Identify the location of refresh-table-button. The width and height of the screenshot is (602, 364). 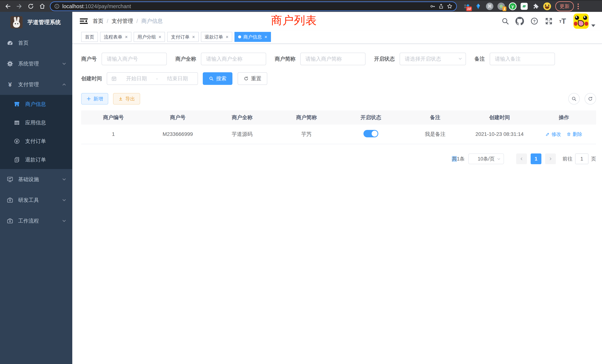
(590, 99).